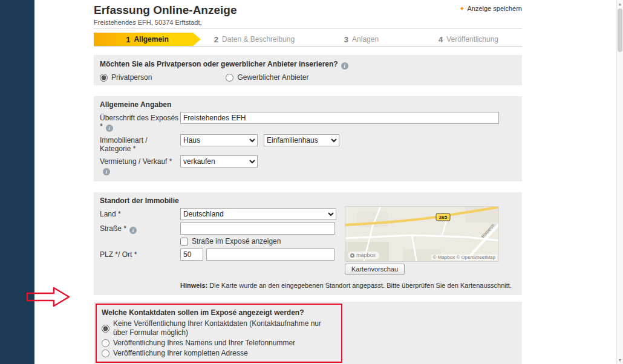 This screenshot has height=364, width=623. Describe the element at coordinates (308, 201) in the screenshot. I see `location-section-title: Standort der Immobilie` at that location.